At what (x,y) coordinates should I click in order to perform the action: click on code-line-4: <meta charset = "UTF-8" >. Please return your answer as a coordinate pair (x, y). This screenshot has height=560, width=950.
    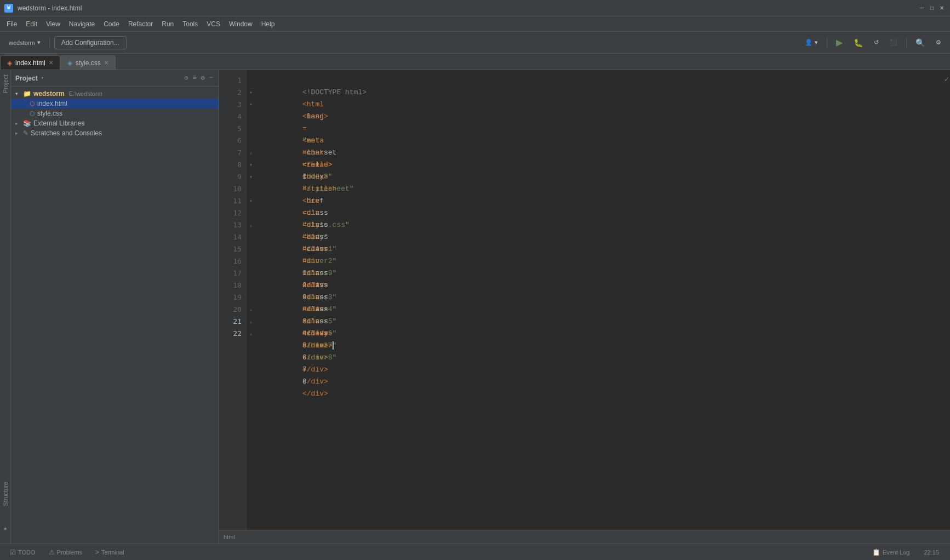
    Looking at the image, I should click on (599, 117).